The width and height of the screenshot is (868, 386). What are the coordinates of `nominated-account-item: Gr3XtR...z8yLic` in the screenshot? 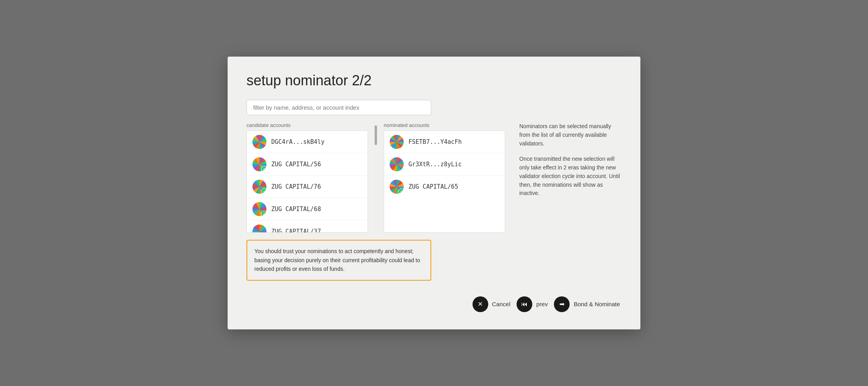 It's located at (444, 164).